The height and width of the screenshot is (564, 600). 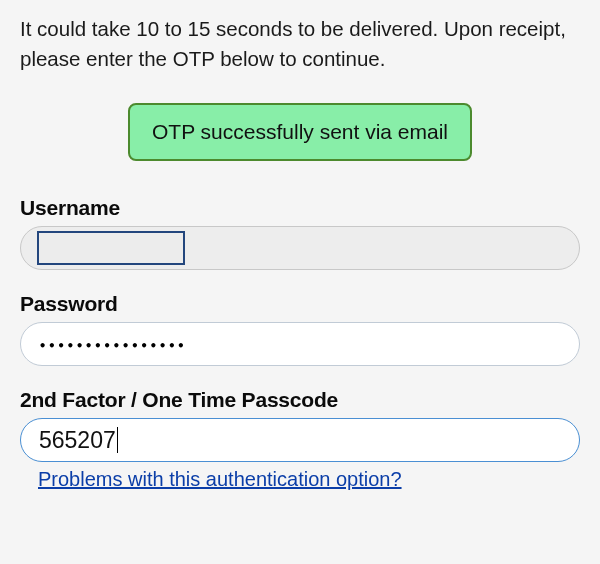 I want to click on text-cursor, so click(x=118, y=440).